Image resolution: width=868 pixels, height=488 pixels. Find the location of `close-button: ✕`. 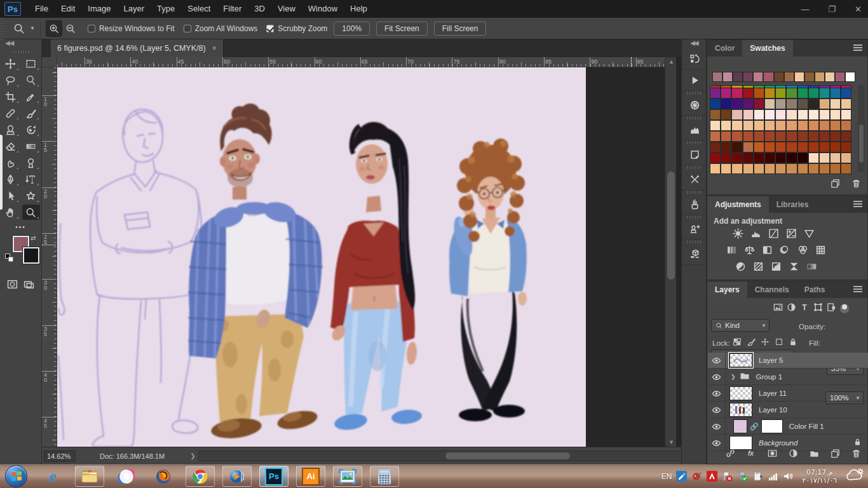

close-button: ✕ is located at coordinates (858, 9).